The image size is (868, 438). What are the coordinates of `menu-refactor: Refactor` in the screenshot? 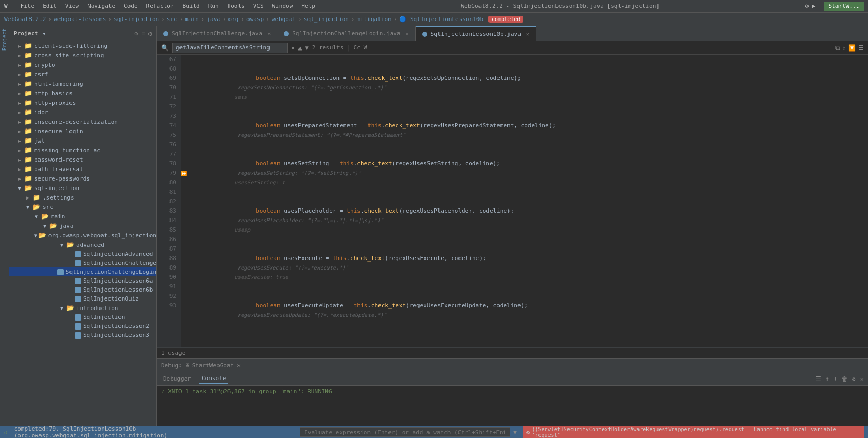 It's located at (160, 6).